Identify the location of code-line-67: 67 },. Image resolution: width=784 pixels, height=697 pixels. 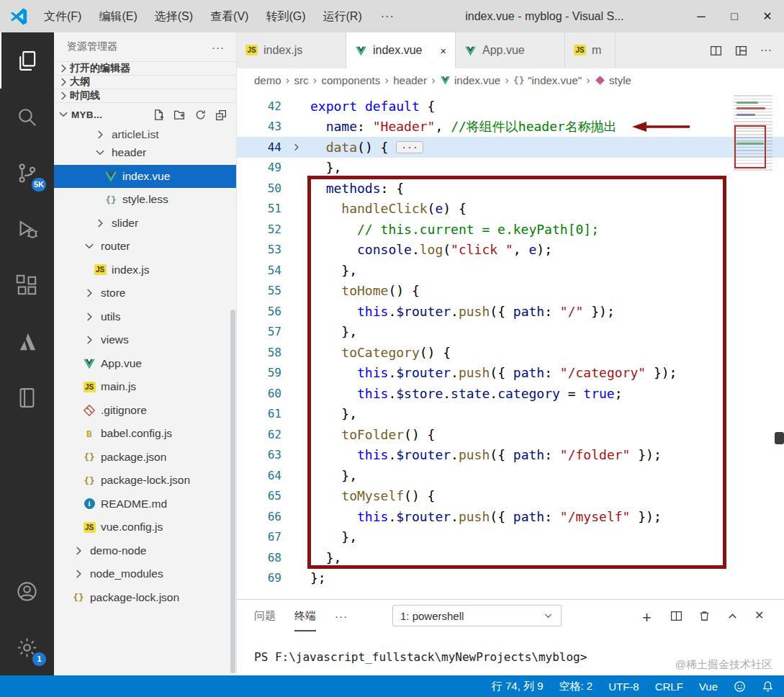
(510, 537).